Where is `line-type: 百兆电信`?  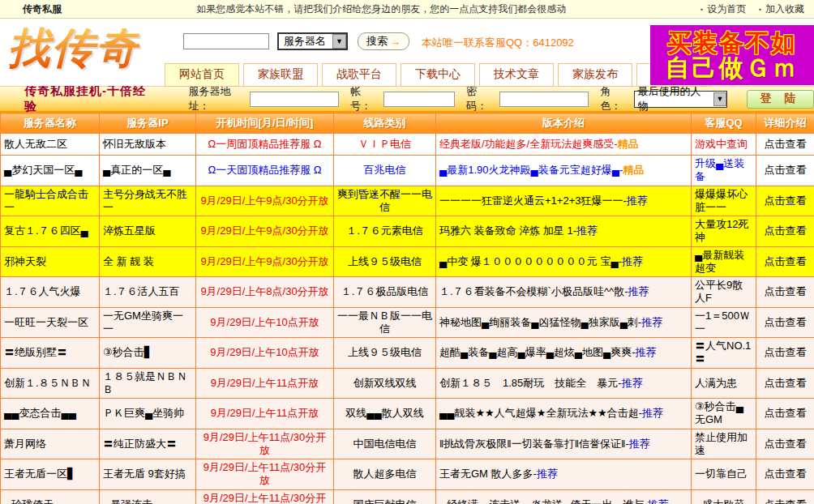 line-type: 百兆电信 is located at coordinates (385, 171).